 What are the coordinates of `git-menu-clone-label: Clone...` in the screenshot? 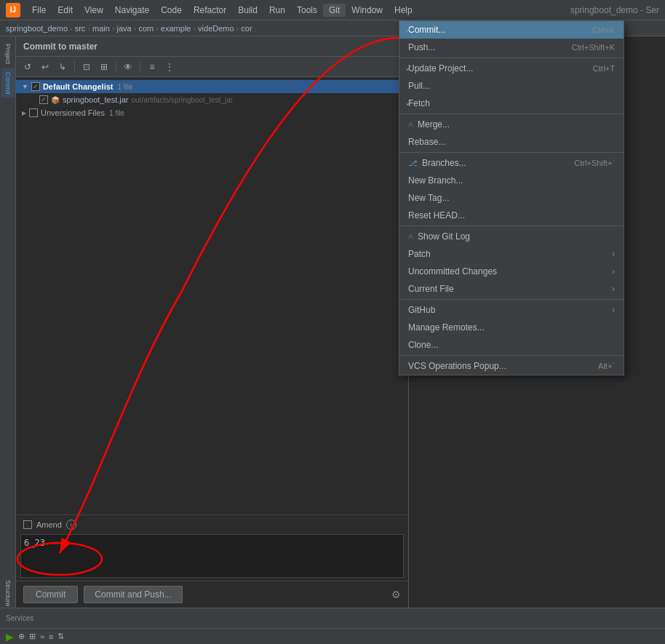 It's located at (511, 345).